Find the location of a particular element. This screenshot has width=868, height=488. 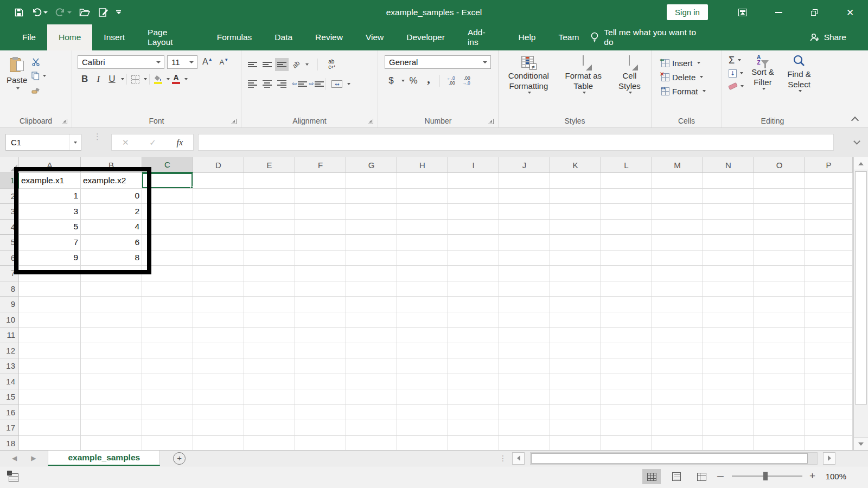

cell-H2 is located at coordinates (423, 196).